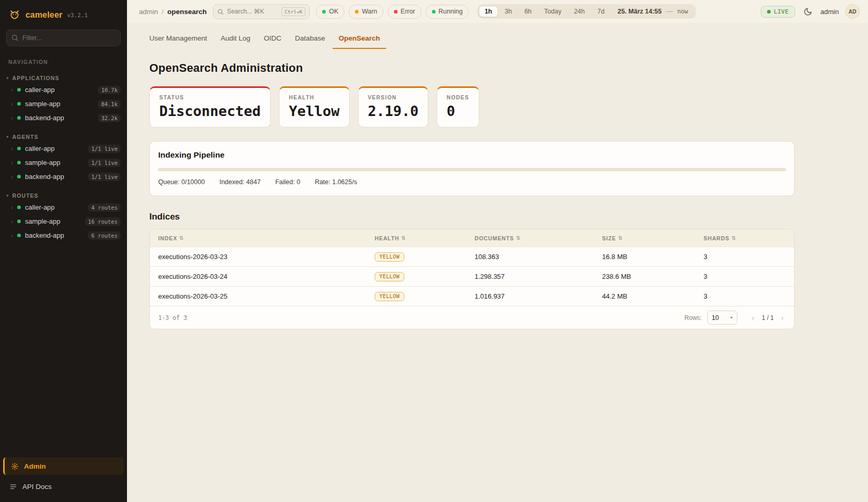 This screenshot has width=868, height=502. I want to click on tab-oidc: OIDC, so click(273, 40).